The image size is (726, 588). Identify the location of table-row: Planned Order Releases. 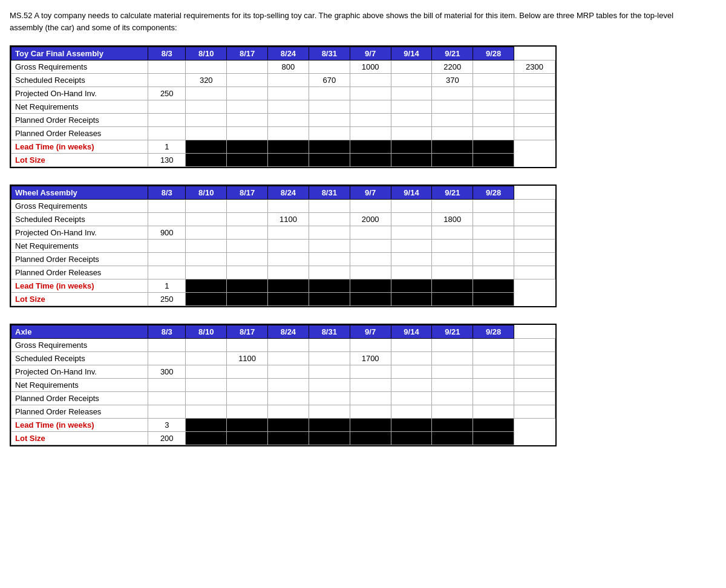
(283, 412).